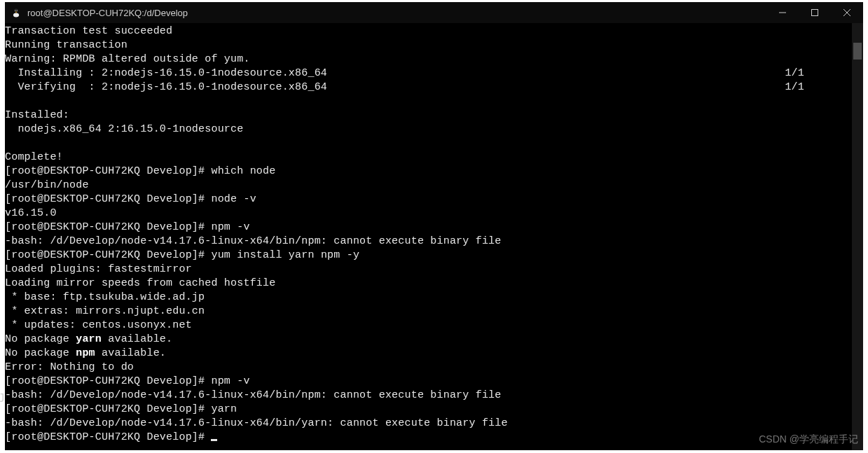  What do you see at coordinates (88, 339) in the screenshot?
I see `pkg-yarn: yarn` at bounding box center [88, 339].